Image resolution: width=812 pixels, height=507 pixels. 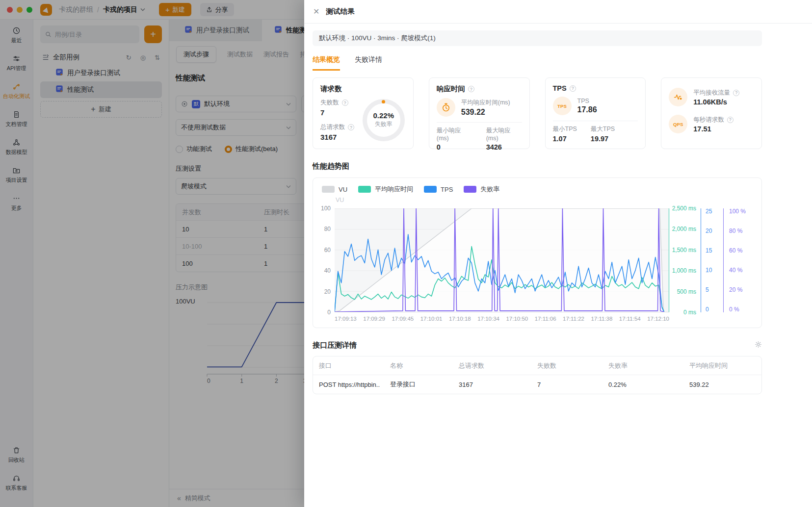 I want to click on x-tick-label: 17:11:38, so click(x=602, y=319).